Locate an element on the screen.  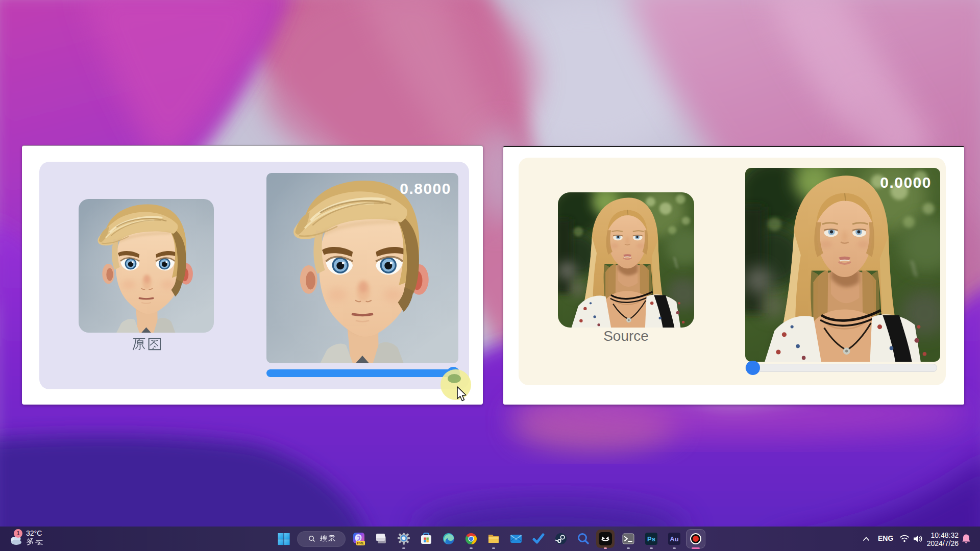
svg-text: PRE is located at coordinates (361, 543).